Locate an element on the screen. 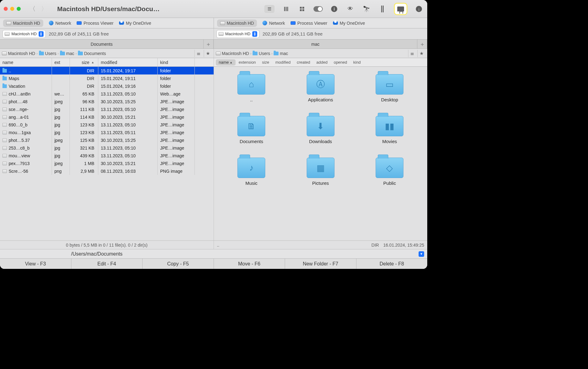 This screenshot has width=588, height=369. grid-item: ▦Pictures is located at coordinates (321, 172).